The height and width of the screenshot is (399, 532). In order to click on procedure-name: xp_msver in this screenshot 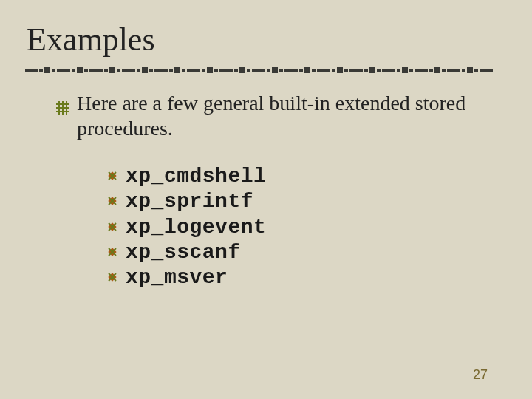, I will do `click(177, 278)`.